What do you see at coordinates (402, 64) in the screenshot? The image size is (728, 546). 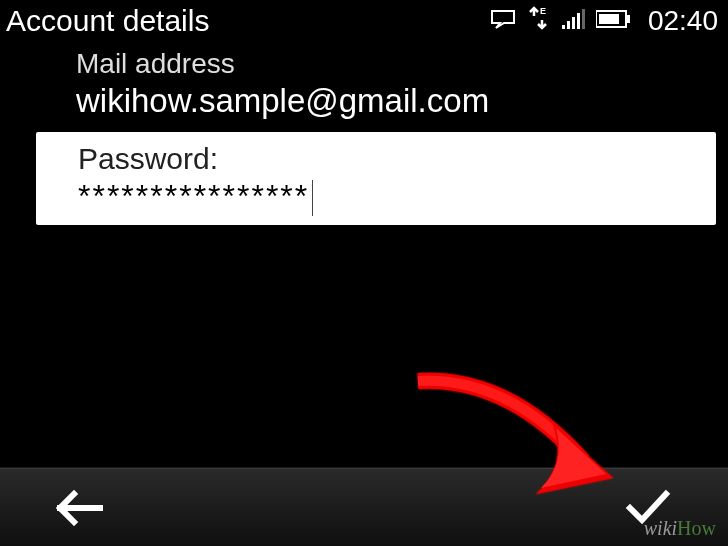 I see `mail-label: Mail address` at bounding box center [402, 64].